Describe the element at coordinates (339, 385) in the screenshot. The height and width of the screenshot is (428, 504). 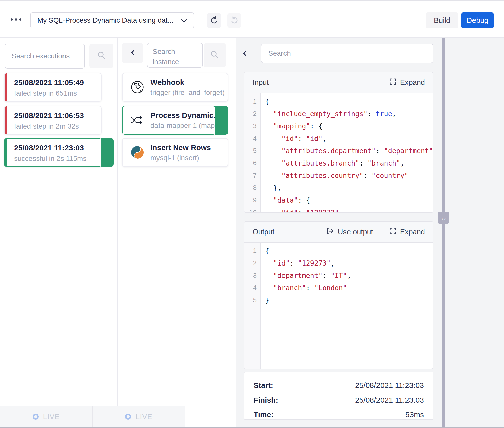
I see `run-info-row-start: Start: 25/08/2021 11:23:03` at that location.